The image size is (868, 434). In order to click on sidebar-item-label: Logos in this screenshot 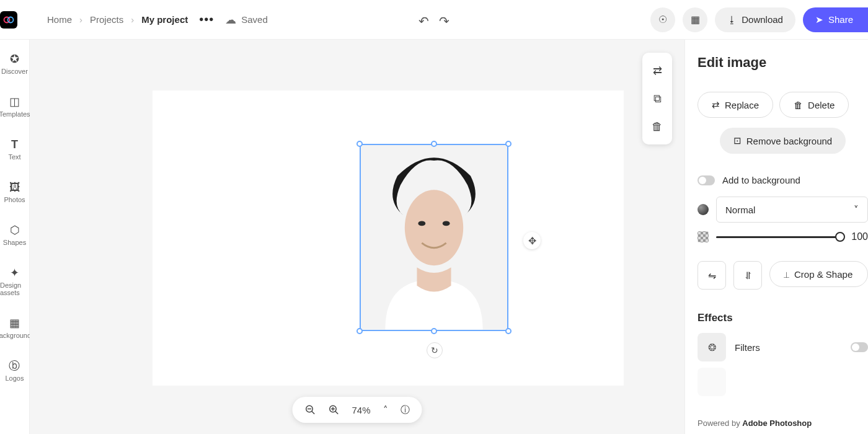, I will do `click(15, 378)`.